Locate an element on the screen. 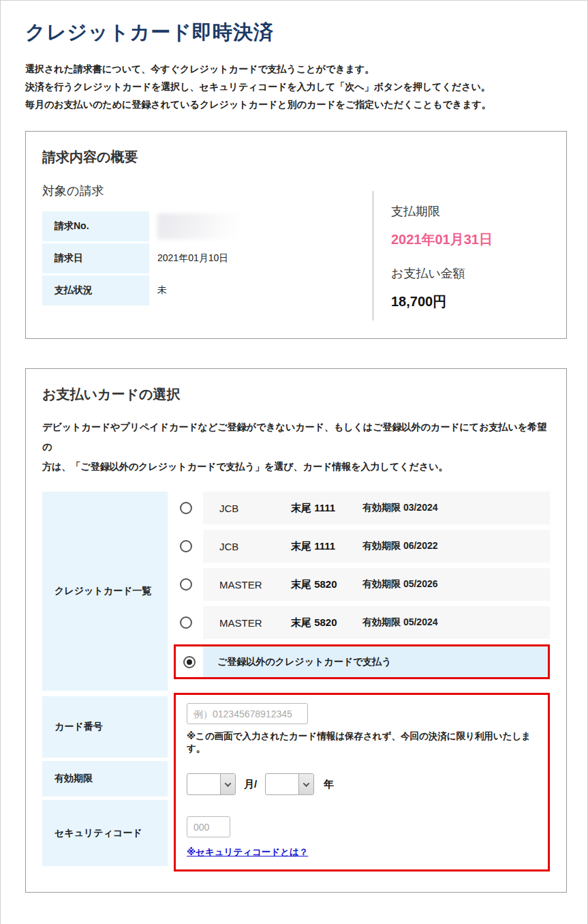 The width and height of the screenshot is (588, 924). description-line: 方は、「ご登録以外のクレジットカードで支払う」を選び、カード情報を入力してくださ… is located at coordinates (296, 466).